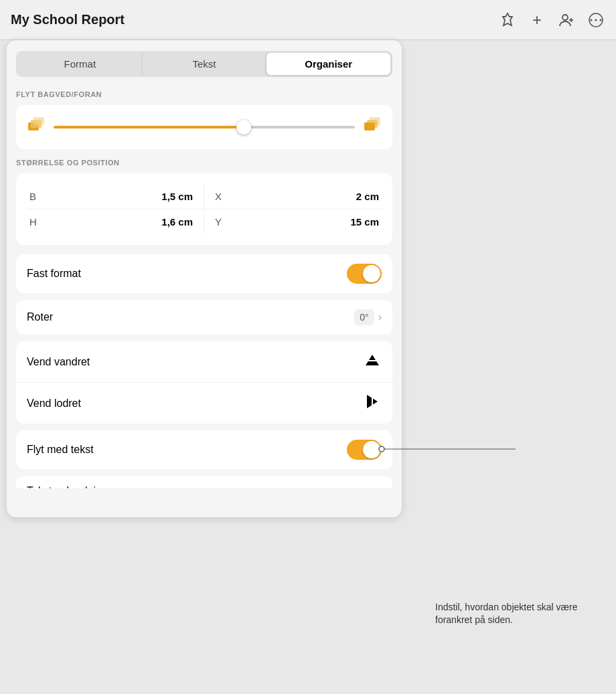 This screenshot has height=694, width=616. Describe the element at coordinates (204, 127) in the screenshot. I see `layer-slider-row` at that location.